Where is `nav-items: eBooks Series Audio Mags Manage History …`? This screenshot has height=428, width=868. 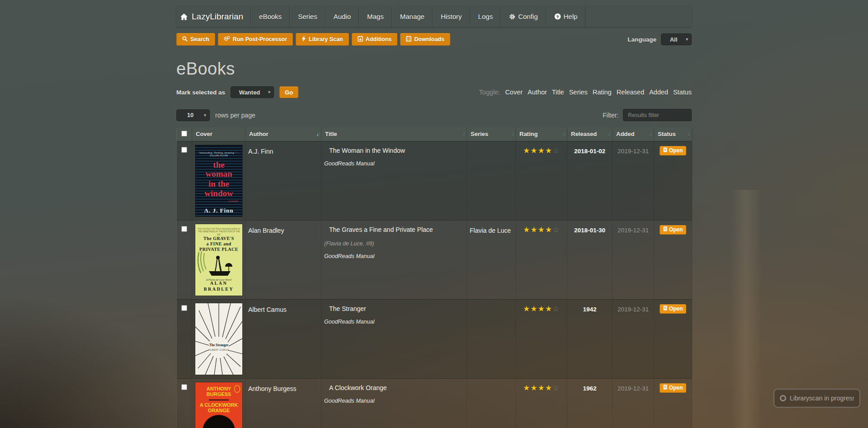 nav-items: eBooks Series Audio Mags Manage History … is located at coordinates (418, 16).